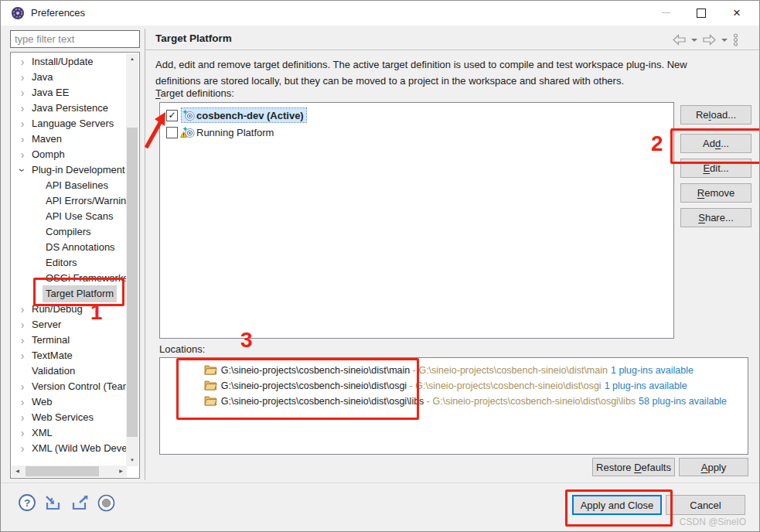 Image resolution: width=760 pixels, height=532 pixels. I want to click on sidebar-tree-item: Java Persistence, so click(70, 108).